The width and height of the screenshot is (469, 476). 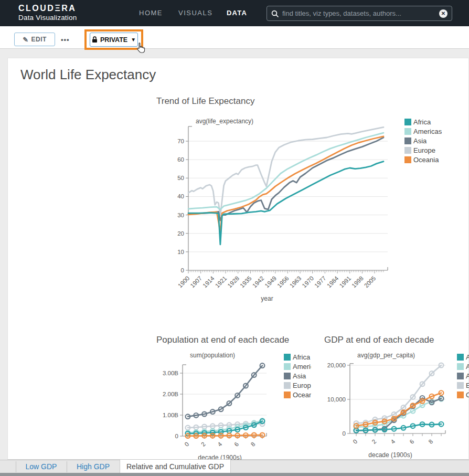 What do you see at coordinates (175, 466) in the screenshot?
I see `tab-relative-cumulative-gdp: Relative and Cumulative GDP` at bounding box center [175, 466].